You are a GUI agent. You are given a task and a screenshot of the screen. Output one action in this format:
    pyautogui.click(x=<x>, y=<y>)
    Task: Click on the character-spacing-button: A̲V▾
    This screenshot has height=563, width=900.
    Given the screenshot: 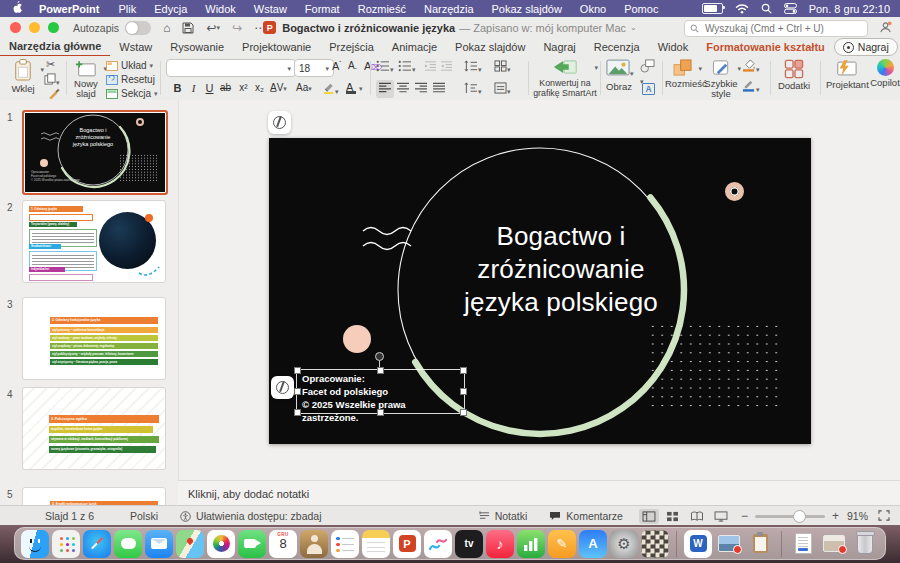 What is the action you would take?
    pyautogui.click(x=278, y=88)
    